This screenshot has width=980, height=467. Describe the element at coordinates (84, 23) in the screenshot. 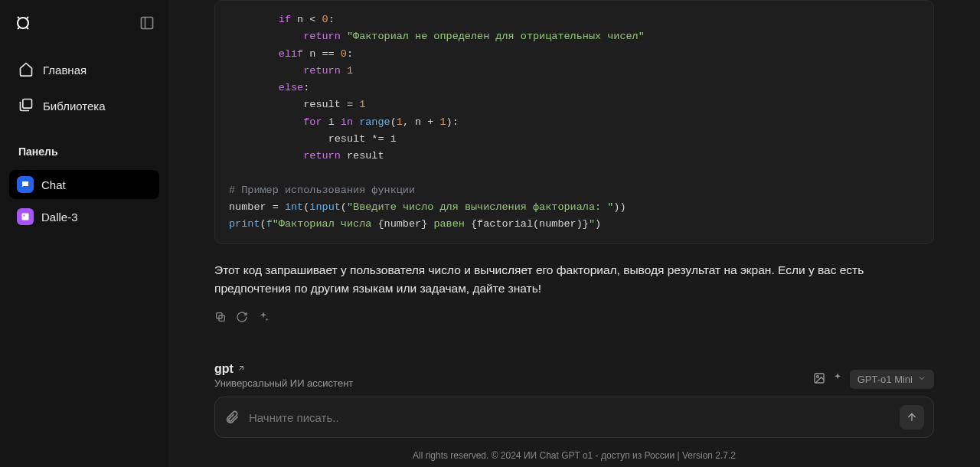

I see `sidebar-header` at that location.